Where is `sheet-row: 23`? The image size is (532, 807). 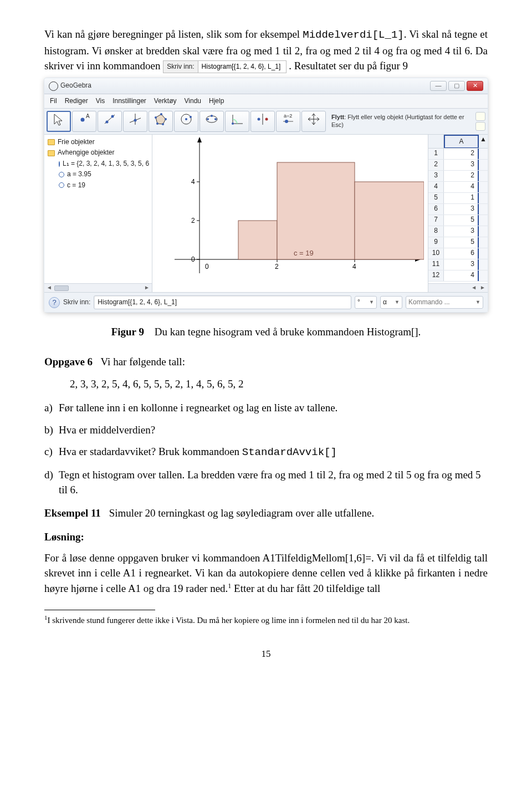
sheet-row: 23 is located at coordinates (458, 165).